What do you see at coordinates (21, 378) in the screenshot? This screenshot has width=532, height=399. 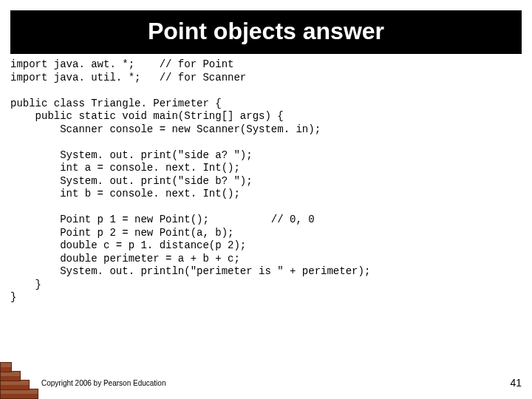 I see `stair-graphic` at bounding box center [21, 378].